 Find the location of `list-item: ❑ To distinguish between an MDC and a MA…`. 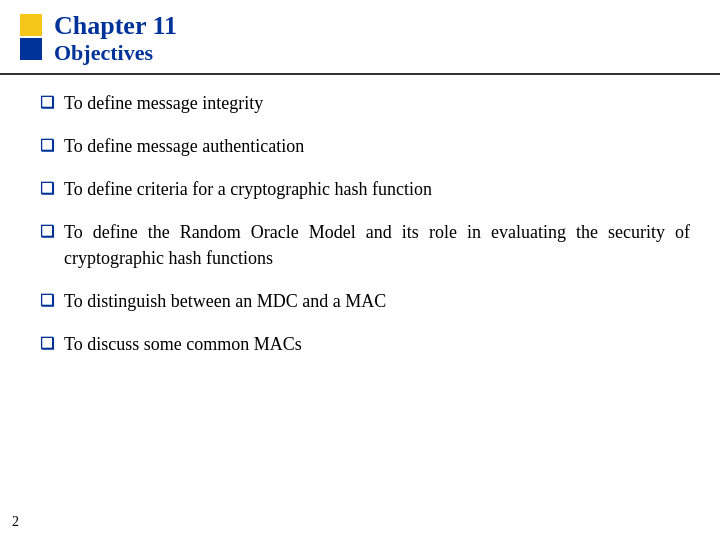

list-item: ❑ To distinguish between an MDC and a MA… is located at coordinates (365, 302).